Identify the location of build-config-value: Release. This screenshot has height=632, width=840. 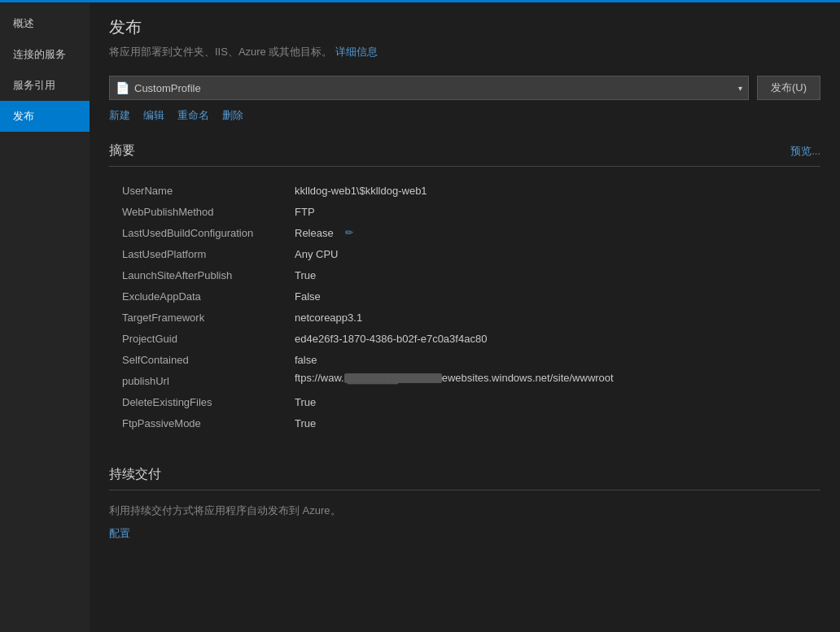
(314, 233).